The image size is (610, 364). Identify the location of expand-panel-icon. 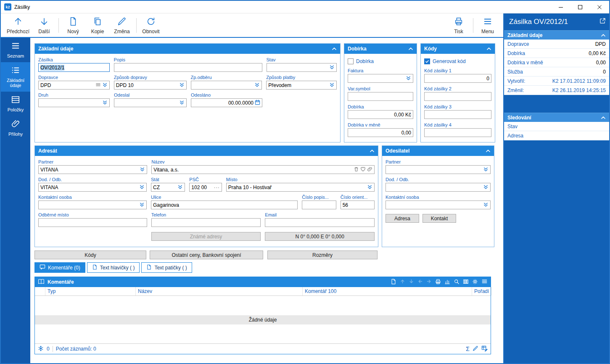
(603, 21).